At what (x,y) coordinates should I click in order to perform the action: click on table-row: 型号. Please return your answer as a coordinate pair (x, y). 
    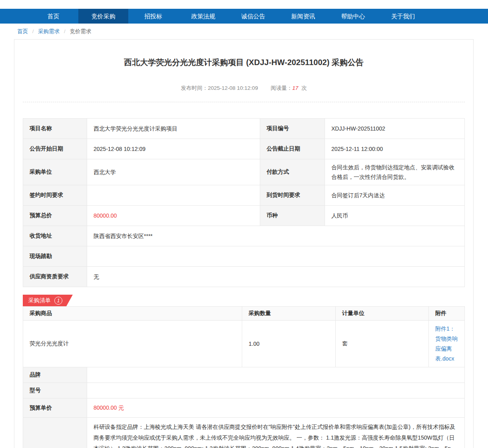
    Looking at the image, I should click on (244, 391).